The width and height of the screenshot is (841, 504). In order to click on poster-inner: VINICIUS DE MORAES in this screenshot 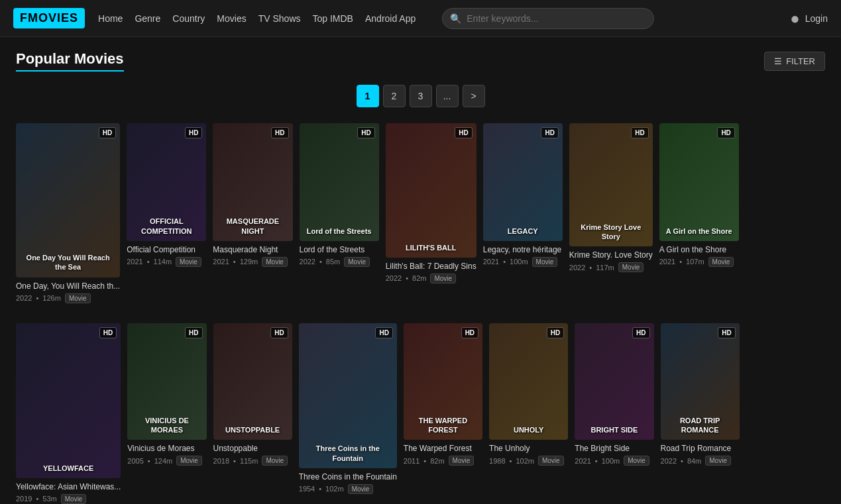, I will do `click(167, 381)`.